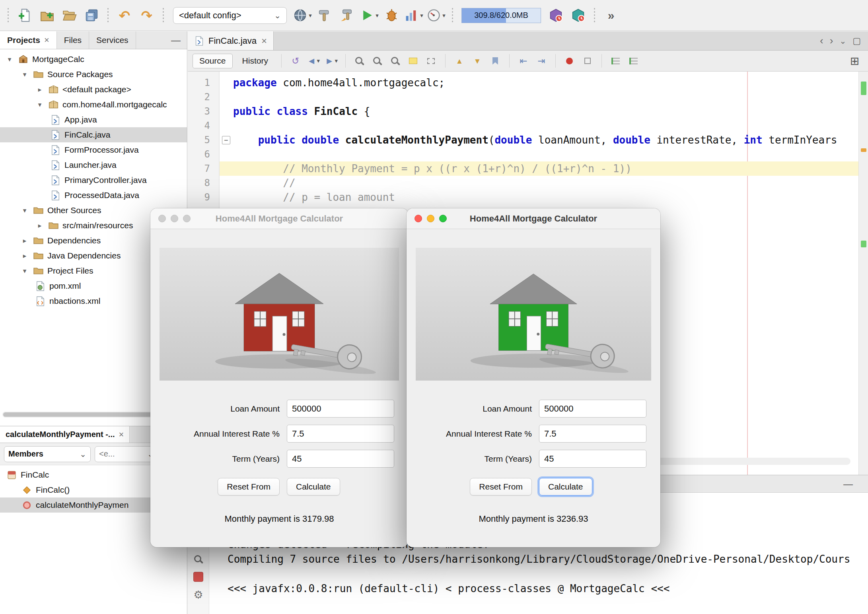 This screenshot has width=868, height=614. Describe the element at coordinates (91, 16) in the screenshot. I see `save-all-button` at that location.